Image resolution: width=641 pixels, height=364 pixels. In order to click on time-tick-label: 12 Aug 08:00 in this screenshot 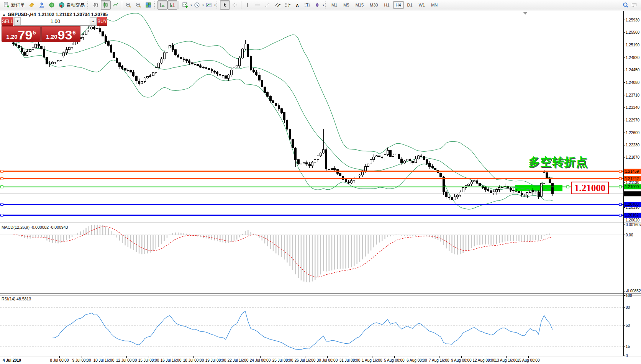, I will do `click(484, 360)`.